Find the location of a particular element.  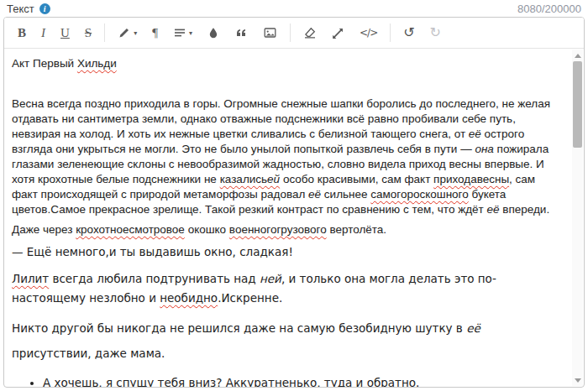

scrollbar is located at coordinates (578, 218).